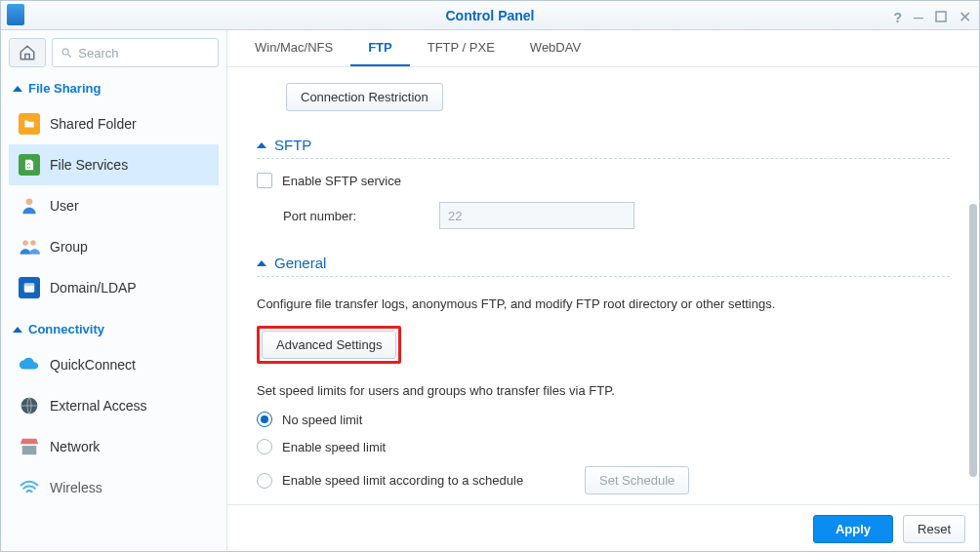 The width and height of the screenshot is (980, 552). I want to click on connection-restriction-button: Connection Restriction, so click(365, 98).